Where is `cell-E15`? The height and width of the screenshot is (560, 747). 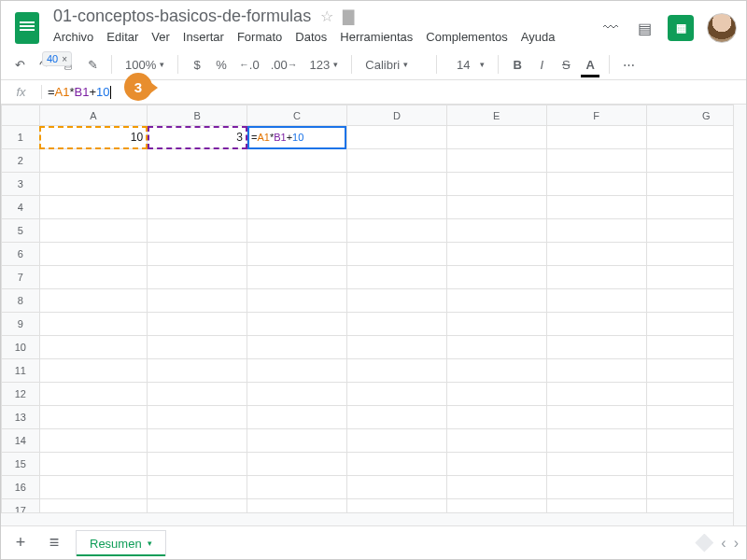 cell-E15 is located at coordinates (497, 465).